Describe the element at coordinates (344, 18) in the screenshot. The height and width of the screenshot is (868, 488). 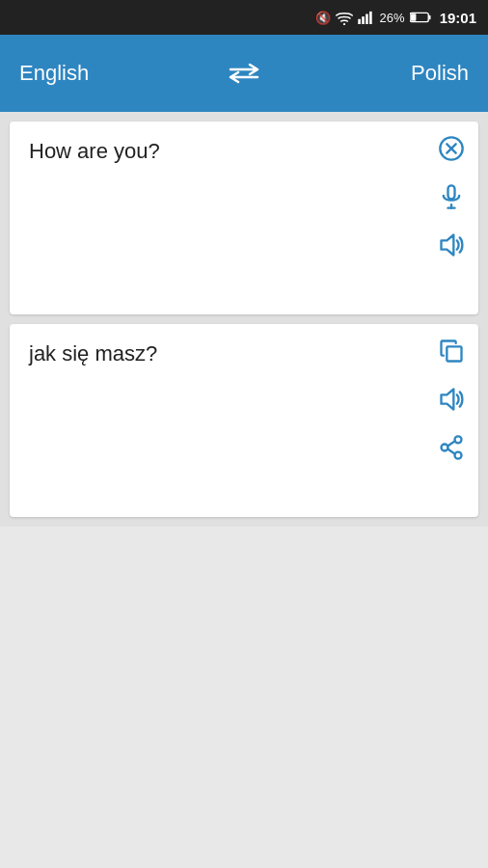
I see `wifi-icon` at that location.